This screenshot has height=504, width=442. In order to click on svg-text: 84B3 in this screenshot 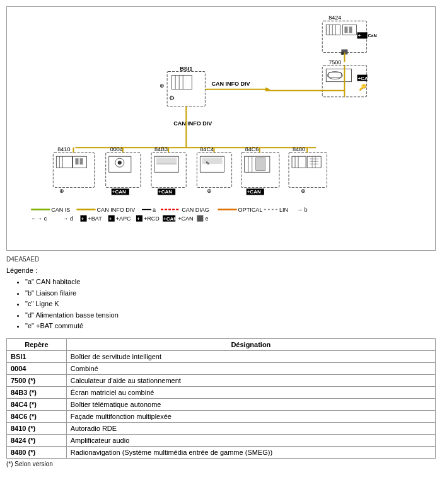, I will do `click(161, 149)`.